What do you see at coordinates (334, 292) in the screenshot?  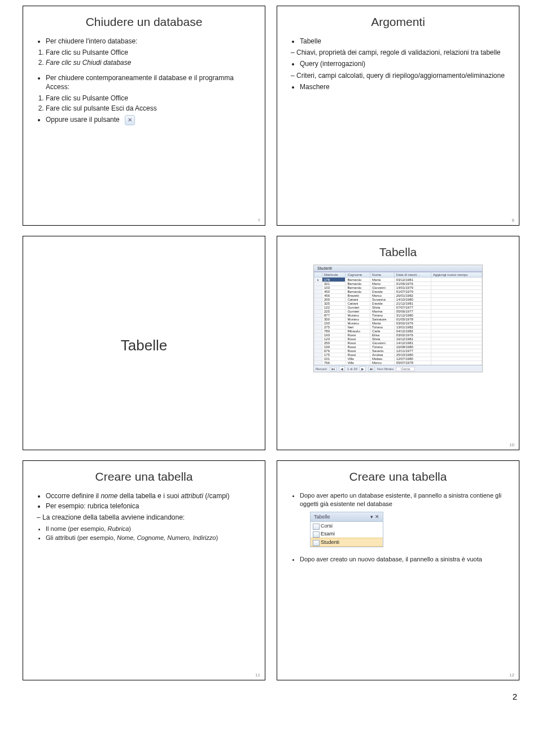 I see `cell: 450` at bounding box center [334, 292].